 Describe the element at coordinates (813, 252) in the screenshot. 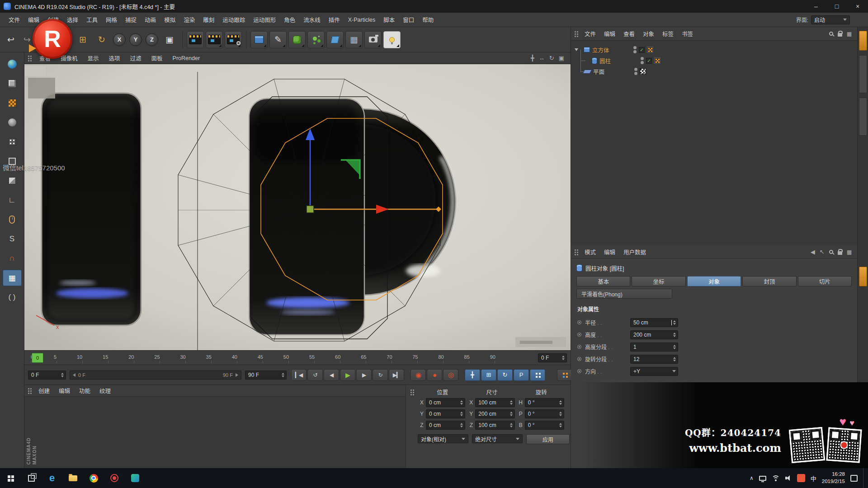

I see `back-icon: ◀` at that location.